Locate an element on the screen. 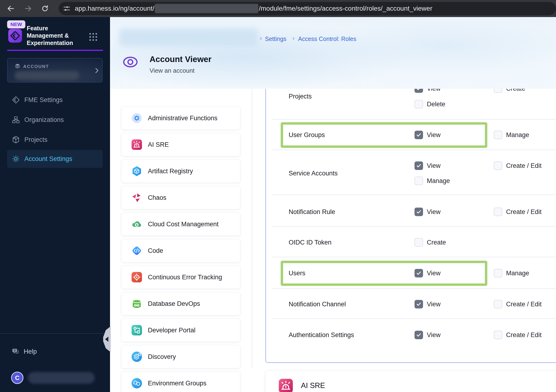 This screenshot has width=556, height=392. artifact-hexagon-icon is located at coordinates (137, 171).